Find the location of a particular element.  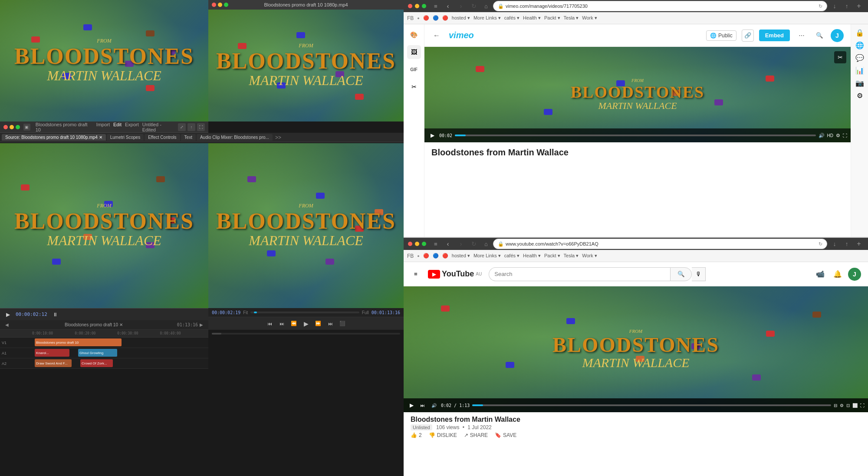

tab-audio: Audio Clip Mixer: Bloodstones pro... is located at coordinates (234, 137).